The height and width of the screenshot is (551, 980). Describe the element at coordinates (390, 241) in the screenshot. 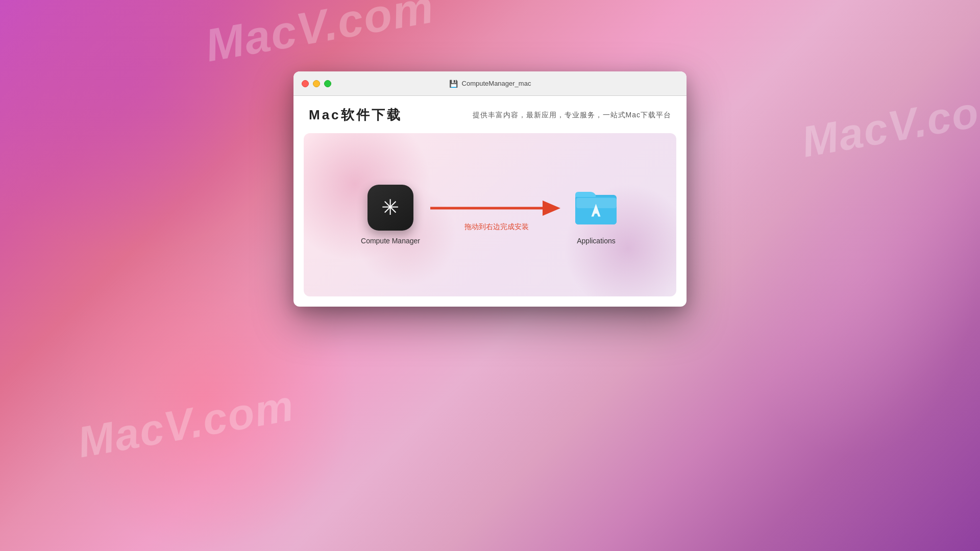

I see `app-icon-label: Compute Manager` at that location.